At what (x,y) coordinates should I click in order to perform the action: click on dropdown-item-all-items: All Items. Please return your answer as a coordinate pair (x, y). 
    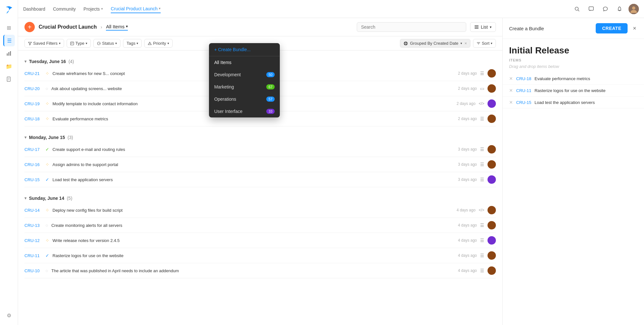
    Looking at the image, I should click on (244, 62).